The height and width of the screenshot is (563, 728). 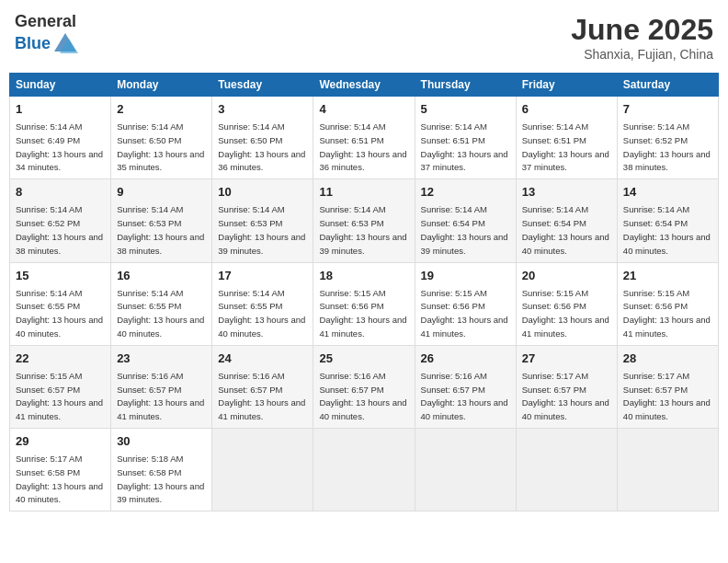 What do you see at coordinates (263, 138) in the screenshot?
I see `table-row: 3 Sunrise: 5:14 AMSunset: 6:50 PMDayligh…` at bounding box center [263, 138].